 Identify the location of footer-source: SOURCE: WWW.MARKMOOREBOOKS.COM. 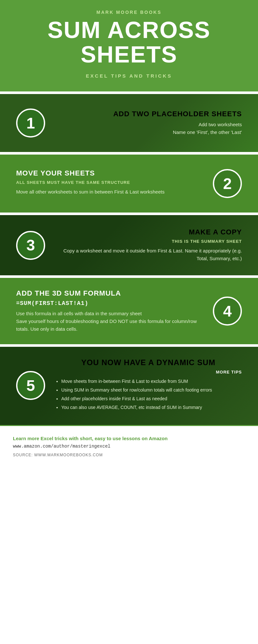
(129, 455).